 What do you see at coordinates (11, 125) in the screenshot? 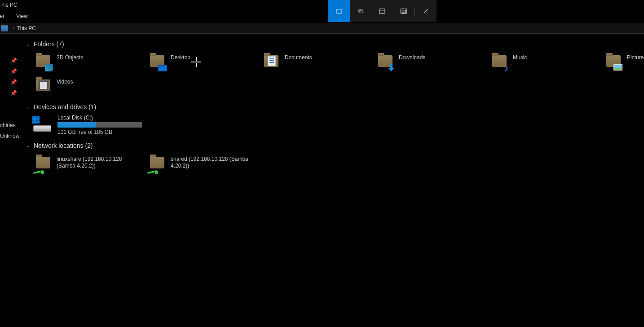
I see `nav-item-machines: chines` at bounding box center [11, 125].